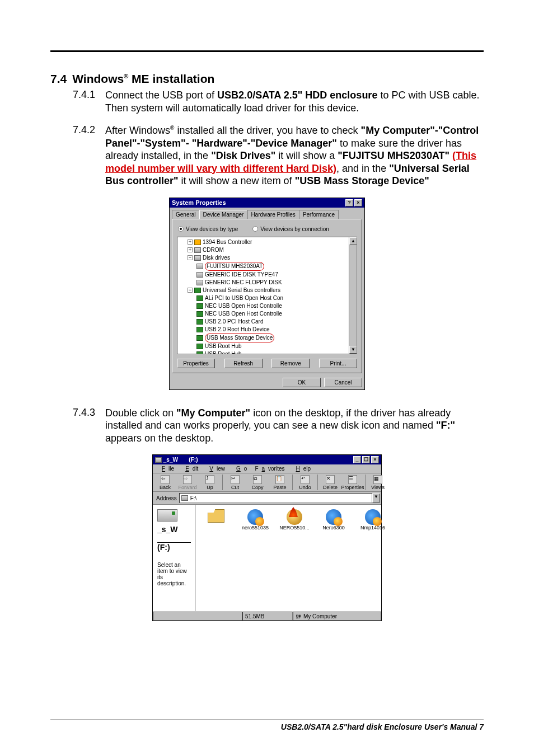 The image size is (534, 756). What do you see at coordinates (240, 469) in the screenshot?
I see `menu-go: Go` at bounding box center [240, 469].